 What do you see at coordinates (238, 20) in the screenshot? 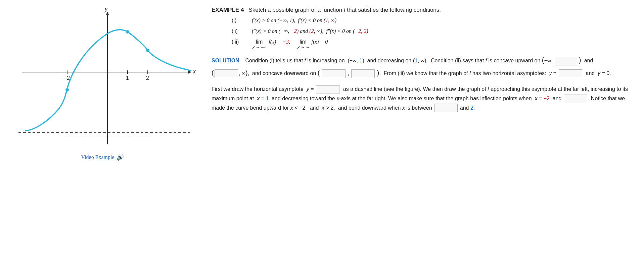
I see `cond-label-i: (i)` at bounding box center [238, 20].